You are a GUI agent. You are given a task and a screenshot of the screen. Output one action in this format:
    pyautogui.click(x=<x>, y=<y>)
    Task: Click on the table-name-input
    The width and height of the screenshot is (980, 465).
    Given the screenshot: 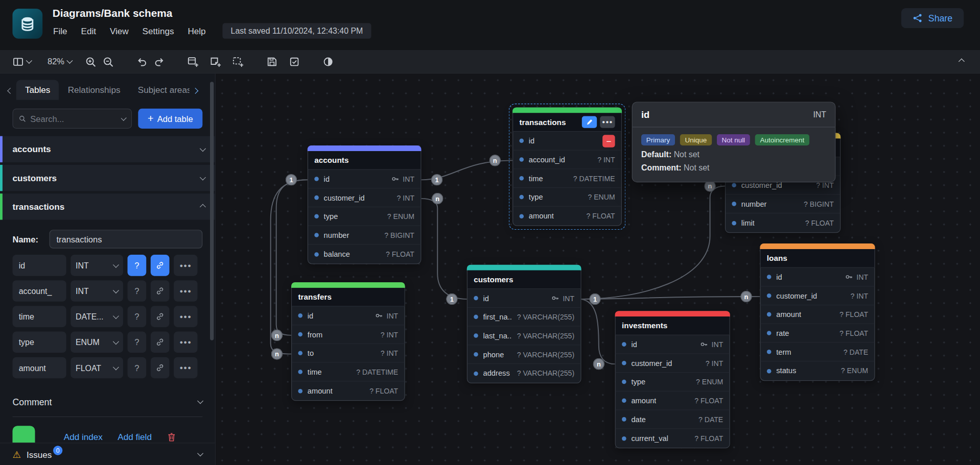 What is the action you would take?
    pyautogui.click(x=126, y=239)
    